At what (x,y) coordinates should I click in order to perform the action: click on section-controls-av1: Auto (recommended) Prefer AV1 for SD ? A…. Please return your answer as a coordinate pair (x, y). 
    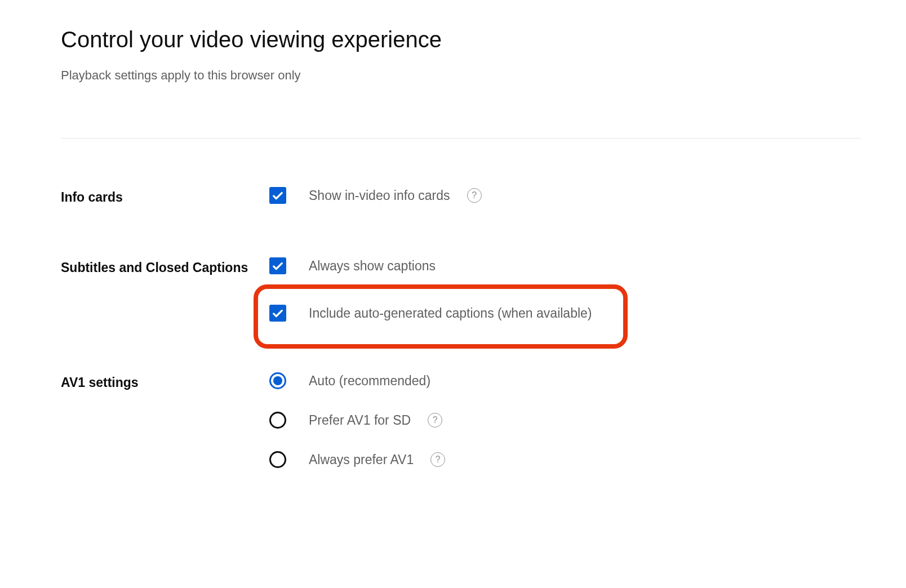
    Looking at the image, I should click on (588, 420).